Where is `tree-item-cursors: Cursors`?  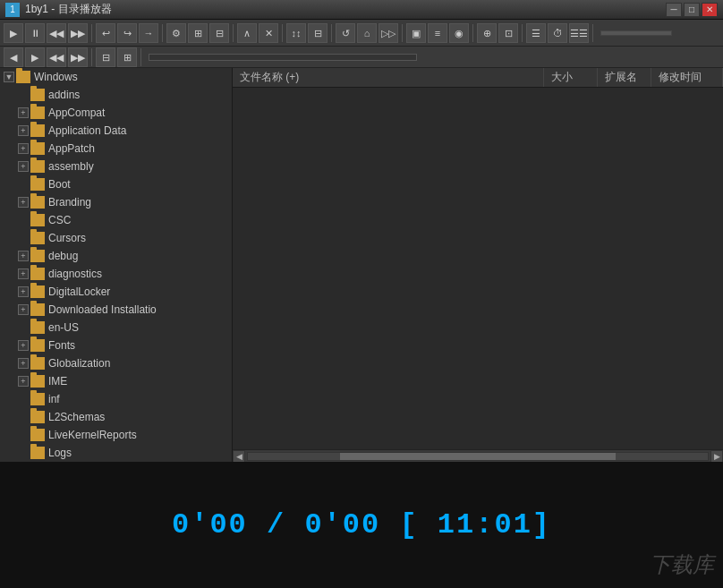 tree-item-cursors: Cursors is located at coordinates (116, 238).